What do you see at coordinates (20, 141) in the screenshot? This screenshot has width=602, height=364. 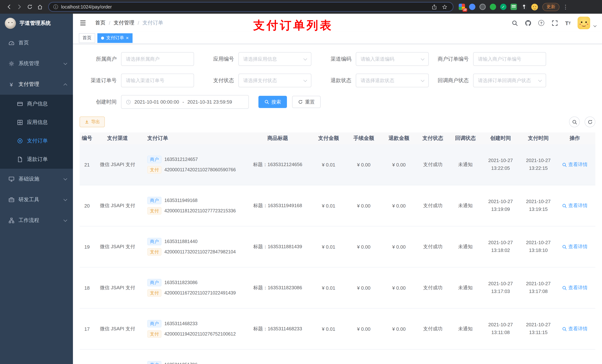 I see `target-icon` at bounding box center [20, 141].